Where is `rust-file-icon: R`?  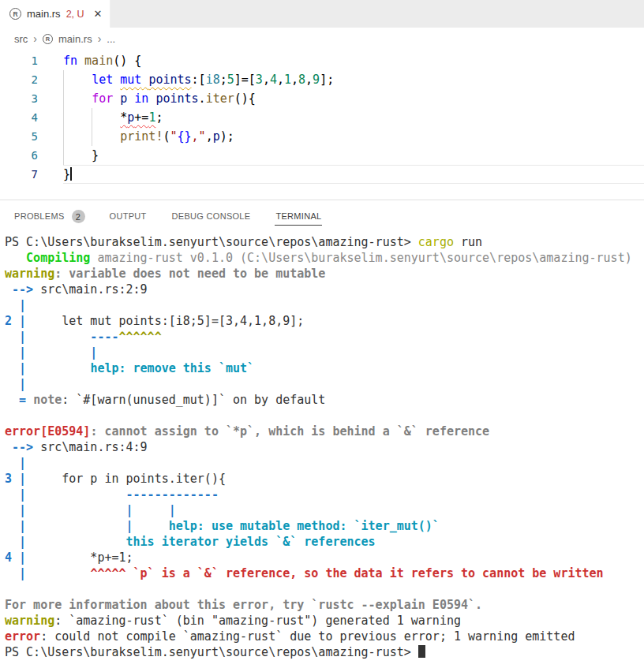 rust-file-icon: R is located at coordinates (47, 39).